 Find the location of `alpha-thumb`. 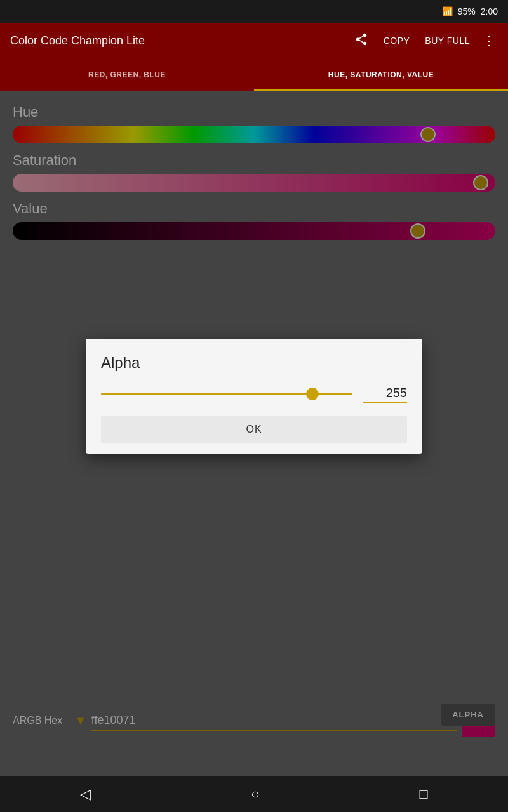

alpha-thumb is located at coordinates (312, 394).